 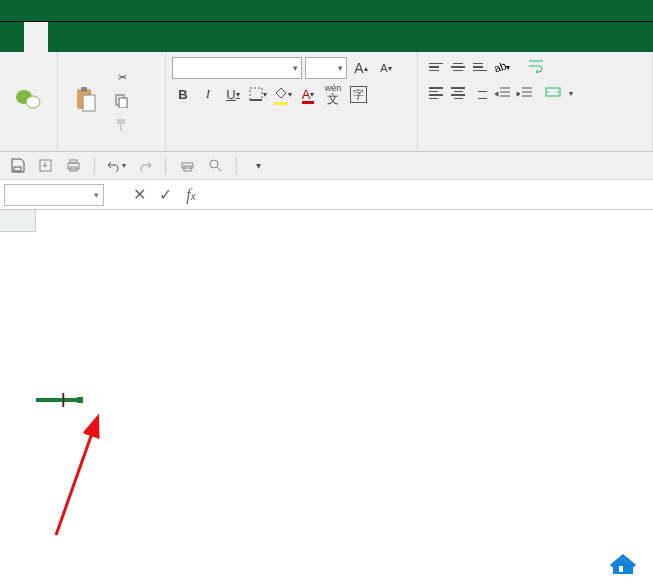 What do you see at coordinates (326, 166) in the screenshot?
I see `quick-access-toolbar: ▾ ▾` at bounding box center [326, 166].